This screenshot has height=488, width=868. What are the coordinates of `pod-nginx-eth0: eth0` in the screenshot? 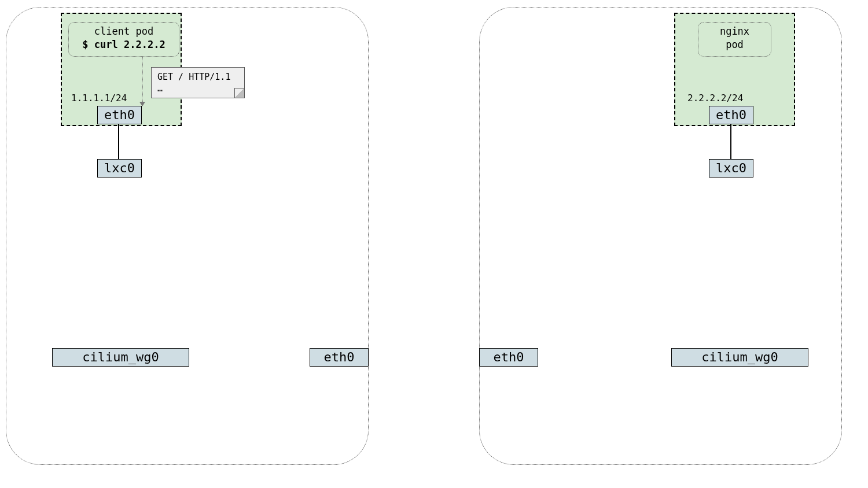 It's located at (731, 115).